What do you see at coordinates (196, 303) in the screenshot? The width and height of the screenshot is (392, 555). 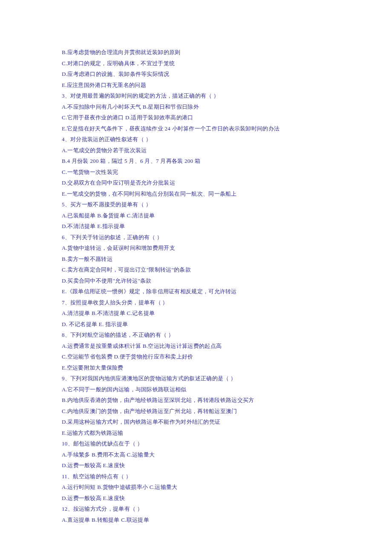 I see `text-line: 7、按照提单收货人抬头分类，提单有（ ）` at bounding box center [196, 303].